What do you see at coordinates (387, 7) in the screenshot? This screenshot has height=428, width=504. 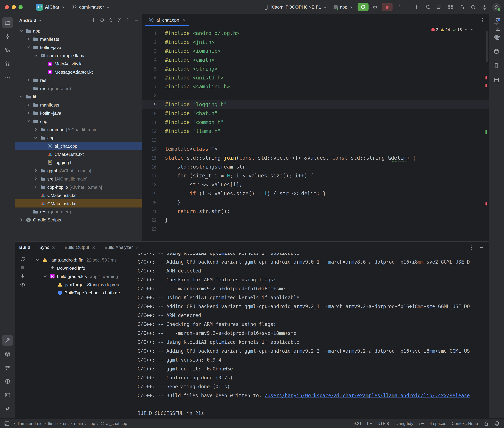 I see `stop-button` at bounding box center [387, 7].